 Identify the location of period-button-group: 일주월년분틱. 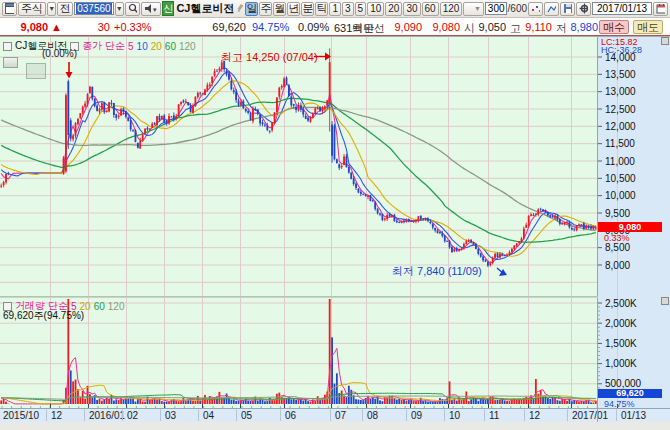
(286, 9).